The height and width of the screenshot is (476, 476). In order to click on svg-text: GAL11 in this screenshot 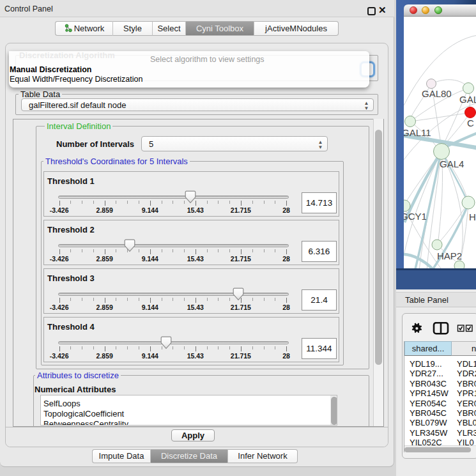, I will do `click(417, 133)`.